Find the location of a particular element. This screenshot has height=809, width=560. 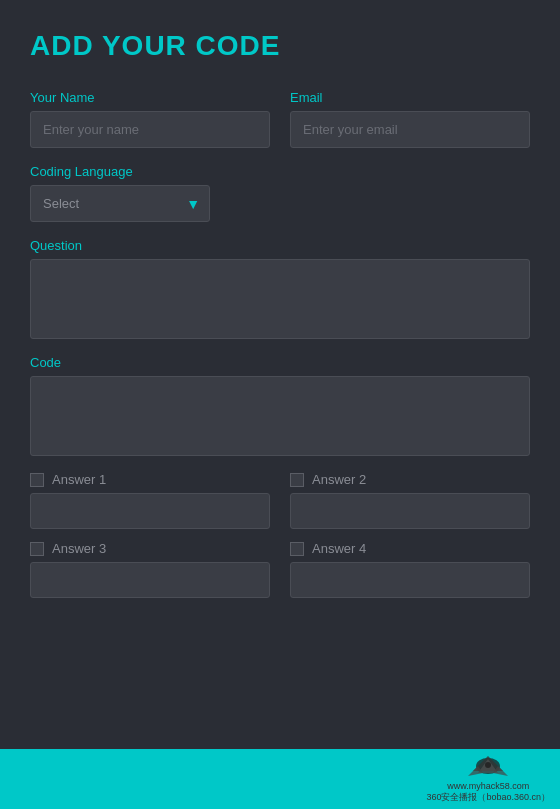

answer2-group: Answer 2 is located at coordinates (410, 500).